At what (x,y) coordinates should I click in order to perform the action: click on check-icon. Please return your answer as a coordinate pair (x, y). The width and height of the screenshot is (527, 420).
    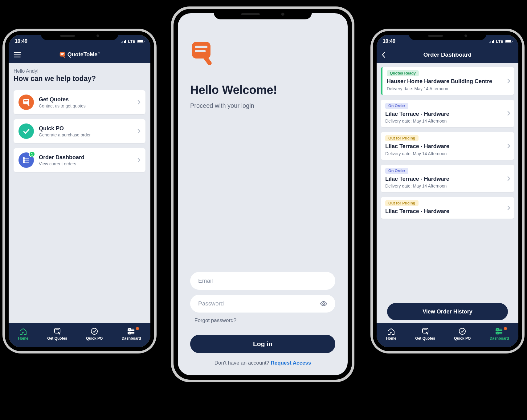
    Looking at the image, I should click on (26, 131).